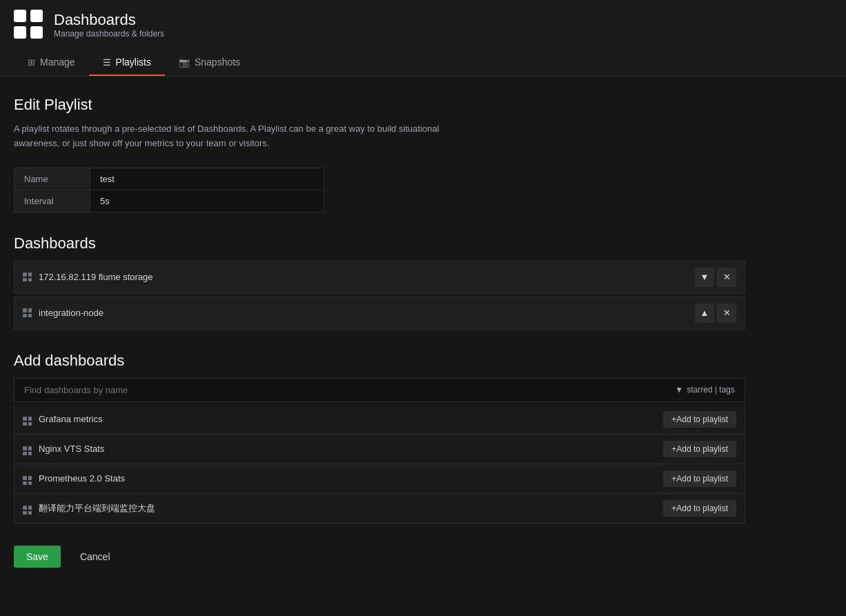 This screenshot has height=616, width=846. Describe the element at coordinates (380, 479) in the screenshot. I see `list-item: Prometheus 2.0 Stats +Add to playlist` at that location.